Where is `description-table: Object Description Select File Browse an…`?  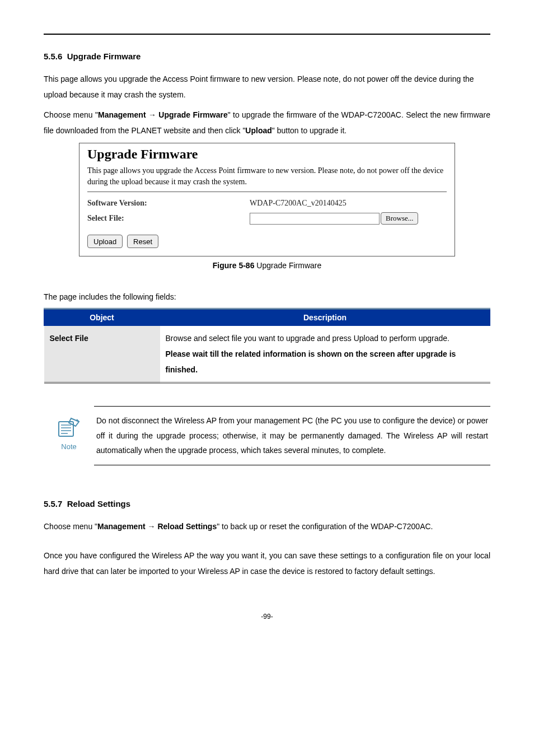 description-table: Object Description Select File Browse an… is located at coordinates (267, 346).